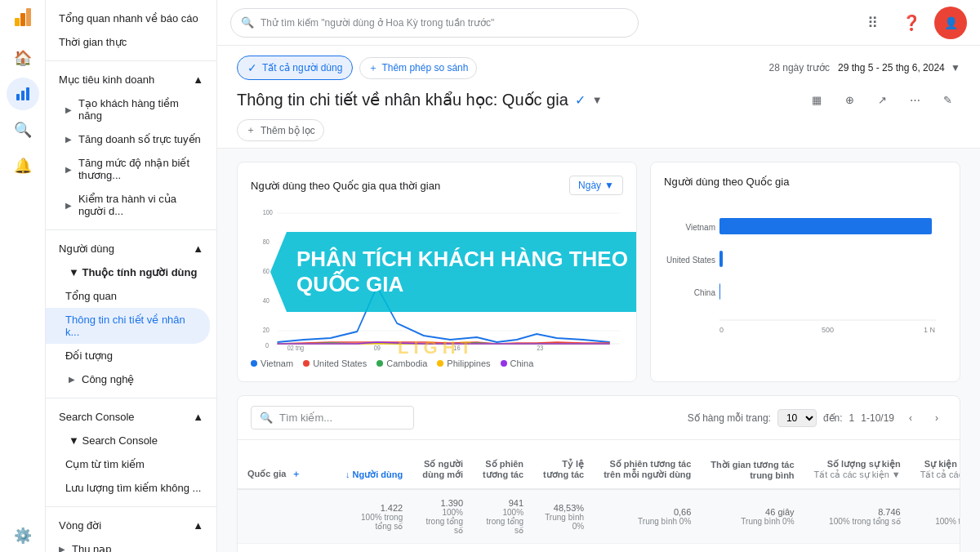 The height and width of the screenshot is (552, 980). Describe the element at coordinates (23, 166) in the screenshot. I see `alerts-icon-btn: 🔔` at that location.